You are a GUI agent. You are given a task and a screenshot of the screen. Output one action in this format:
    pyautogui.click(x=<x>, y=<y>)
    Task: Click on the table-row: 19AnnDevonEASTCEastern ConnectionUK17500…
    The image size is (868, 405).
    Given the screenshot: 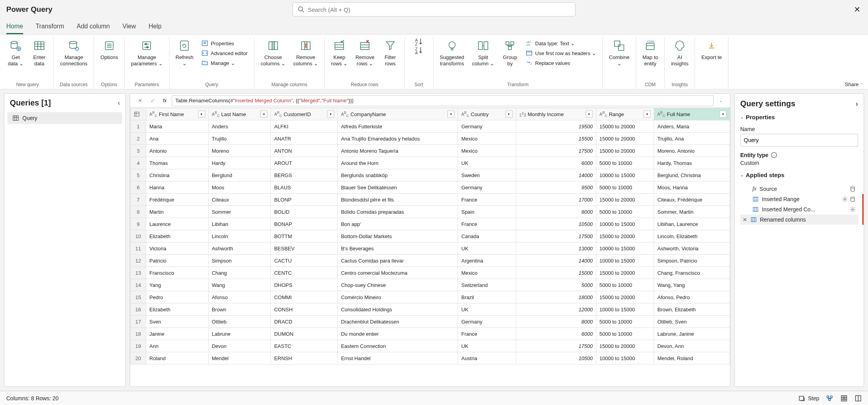 What is the action you would take?
    pyautogui.click(x=430, y=346)
    